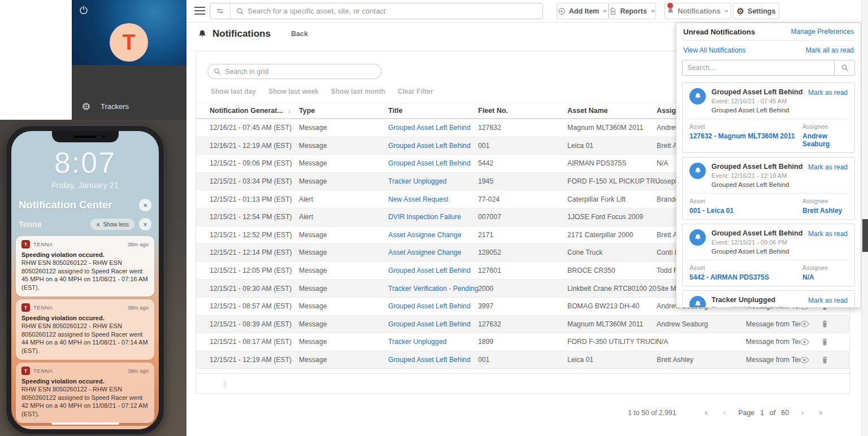 The image size is (868, 436). I want to click on avatar: T, so click(129, 42).